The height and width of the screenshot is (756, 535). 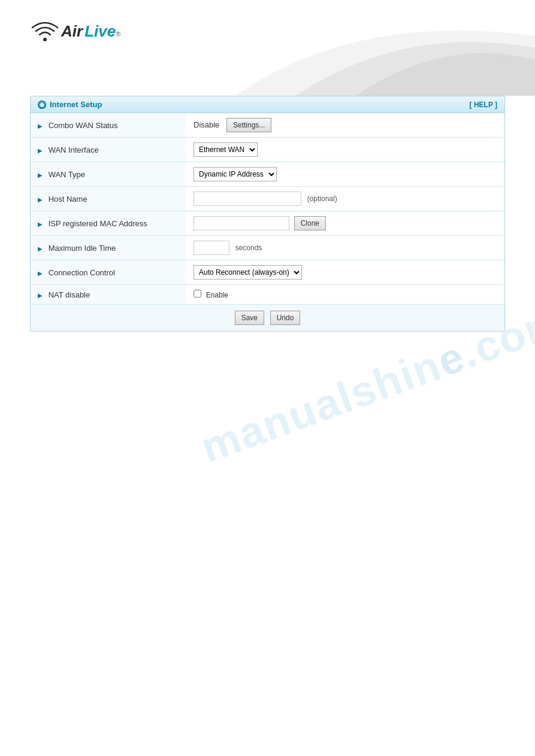 I want to click on wan-type-row: ▶ WAN Type Dynamic IP Address Static IP …, so click(x=267, y=175).